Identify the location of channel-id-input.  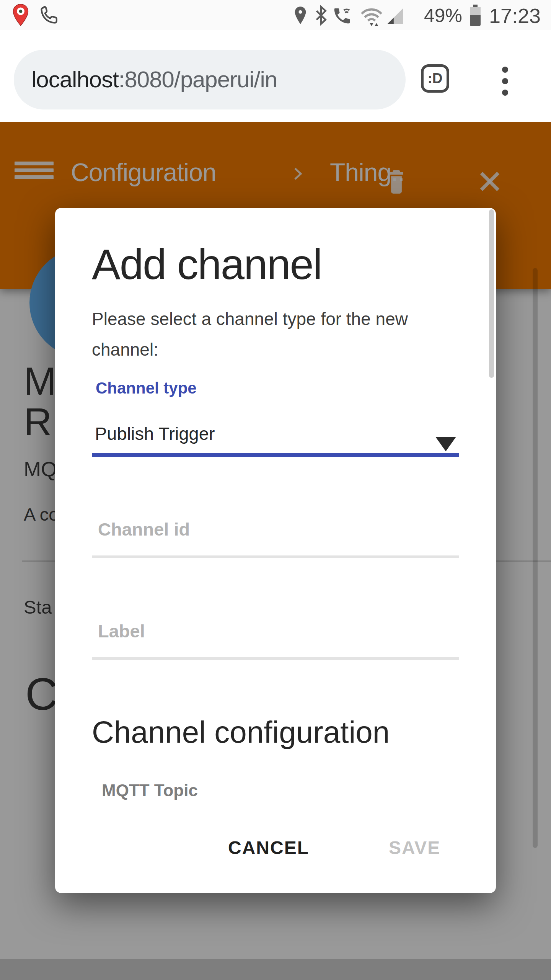
(270, 529).